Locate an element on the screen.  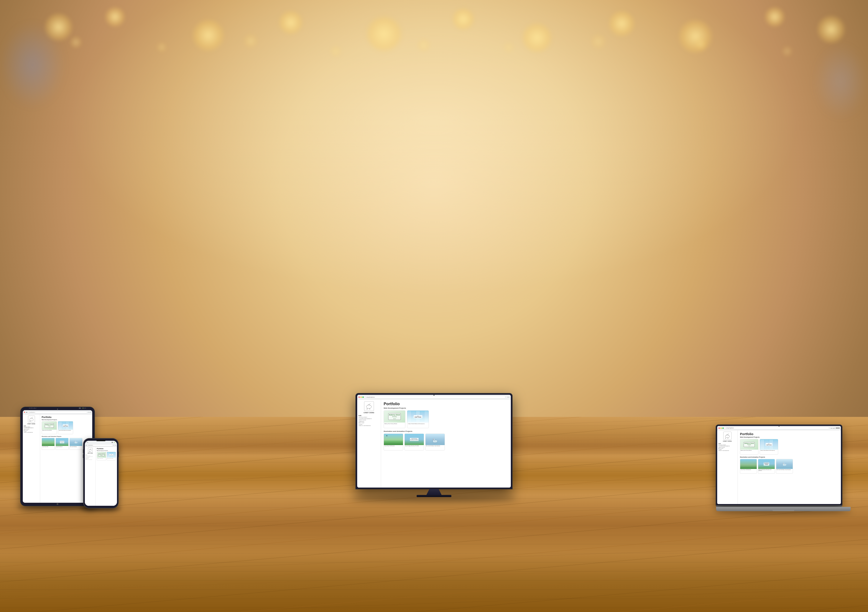
mulberry-label: Mulberry Street Floristry Website is located at coordinates (395, 424).